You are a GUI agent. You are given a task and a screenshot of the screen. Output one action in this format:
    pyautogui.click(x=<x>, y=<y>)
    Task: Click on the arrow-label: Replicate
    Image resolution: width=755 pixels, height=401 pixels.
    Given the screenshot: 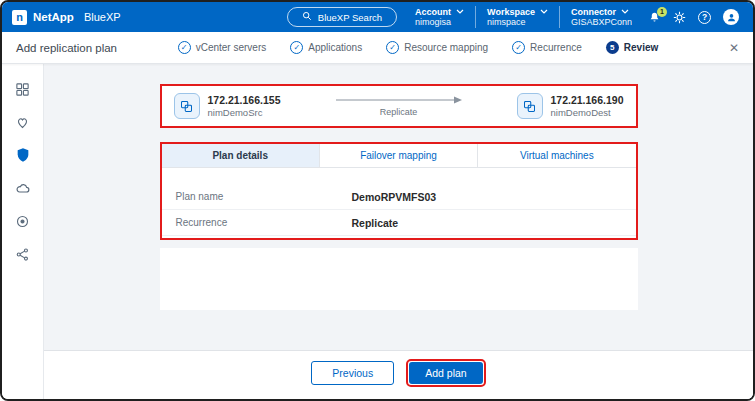 What is the action you would take?
    pyautogui.click(x=399, y=112)
    